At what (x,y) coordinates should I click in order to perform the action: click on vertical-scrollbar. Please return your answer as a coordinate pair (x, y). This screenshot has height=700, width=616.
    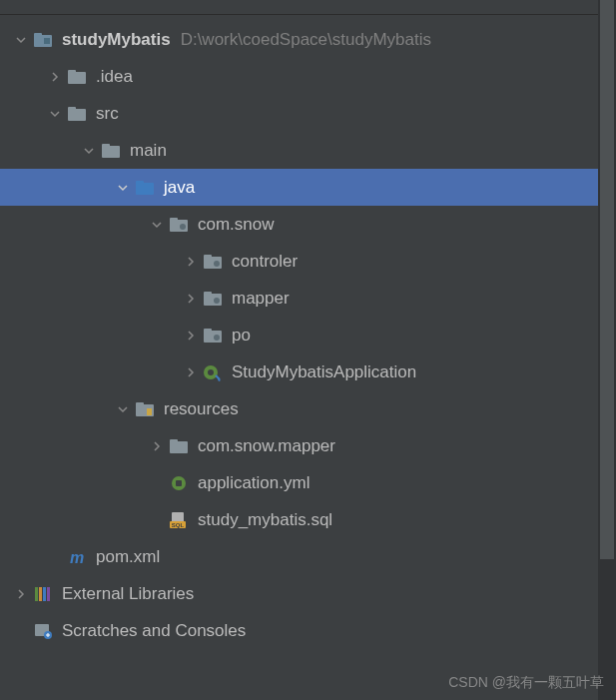
    Looking at the image, I should click on (607, 350).